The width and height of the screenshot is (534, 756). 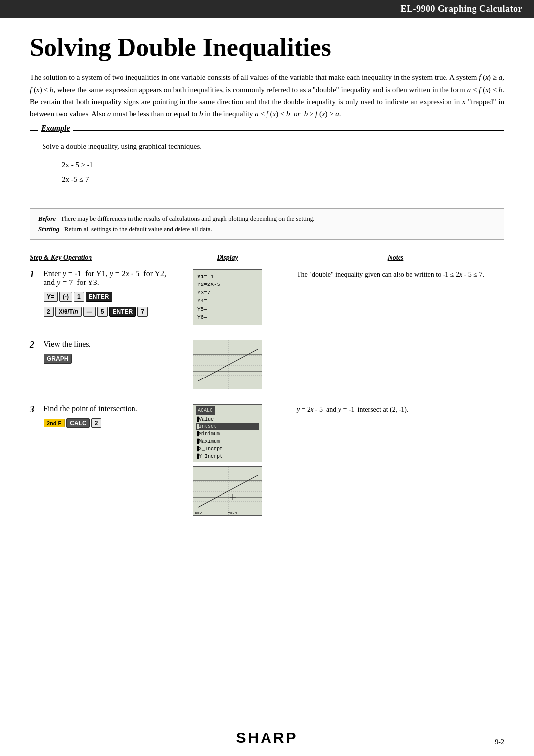 What do you see at coordinates (57, 359) in the screenshot?
I see `key-graph: GRAPH` at bounding box center [57, 359].